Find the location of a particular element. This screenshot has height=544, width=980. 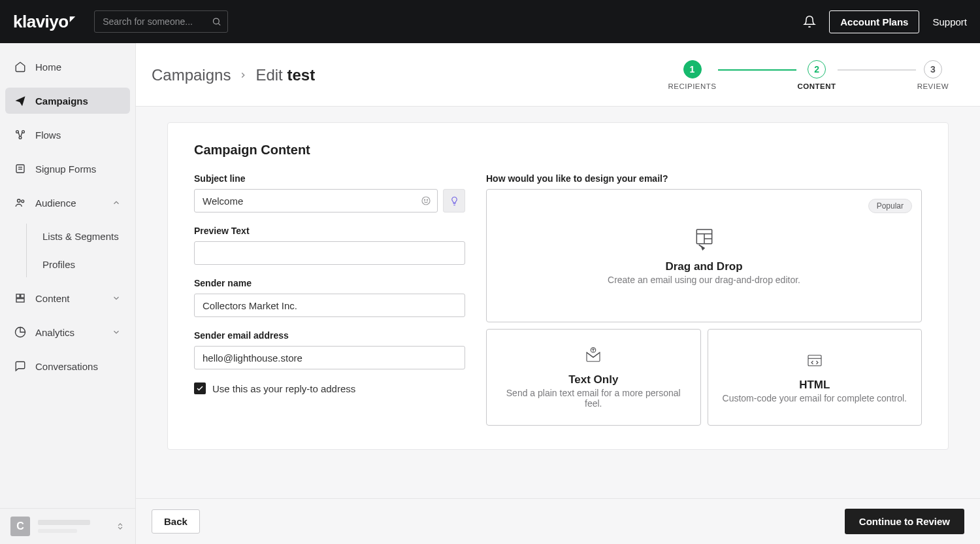

option-desc: Custom-code your email for complete cont… is located at coordinates (815, 398).